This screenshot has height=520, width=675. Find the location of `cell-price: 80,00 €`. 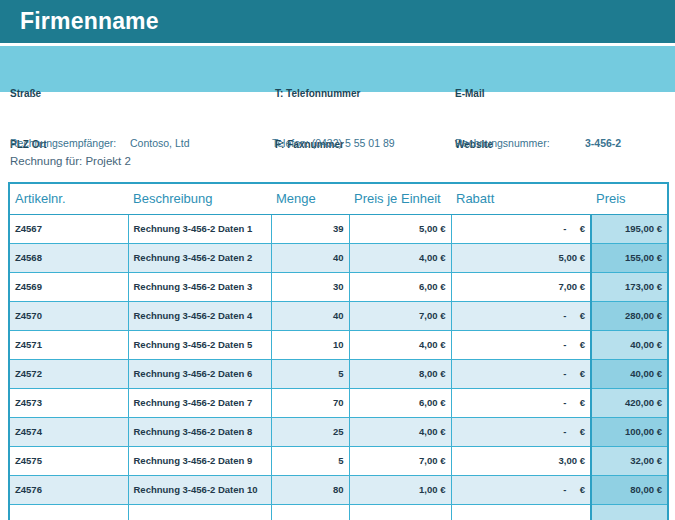

cell-price: 80,00 € is located at coordinates (630, 490).